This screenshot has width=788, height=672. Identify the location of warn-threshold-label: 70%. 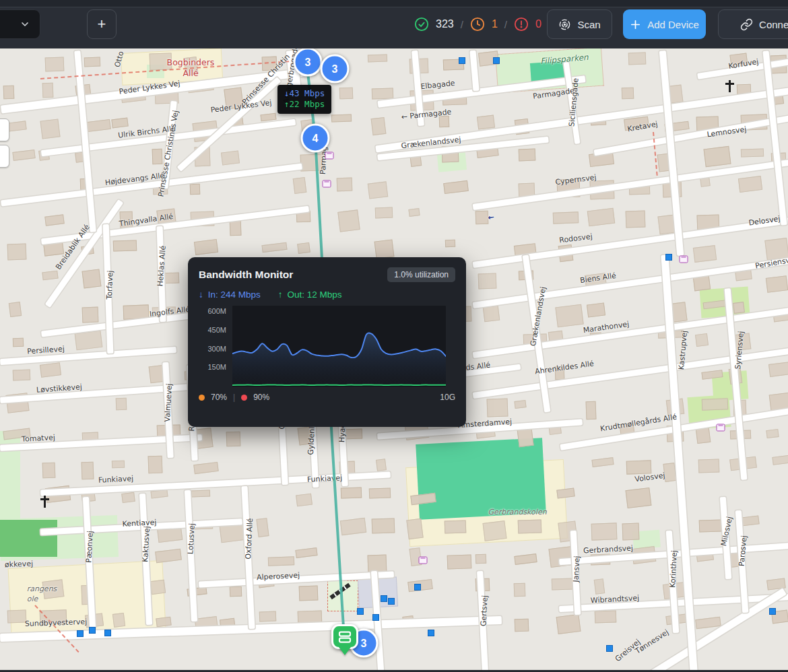
(219, 397).